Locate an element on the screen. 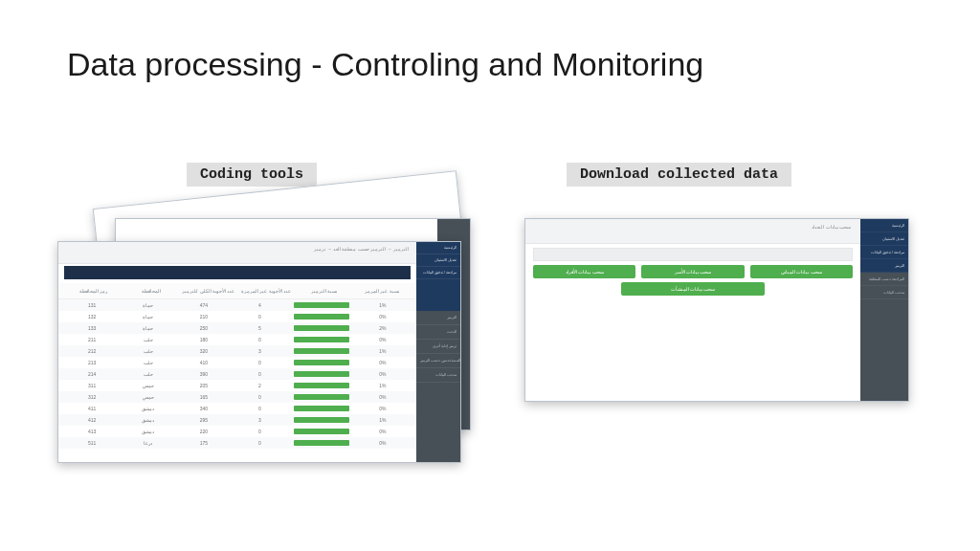 Image resolution: width=980 pixels, height=551 pixels. download-header: سحب بيانات التعداد is located at coordinates (693, 231).